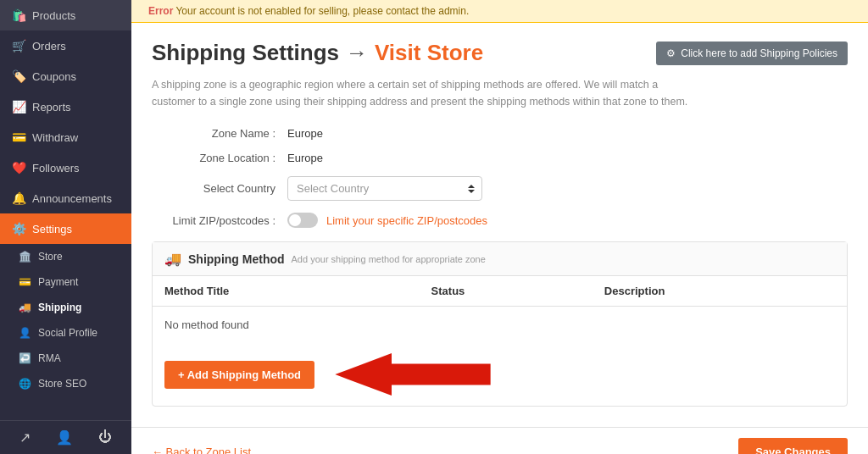 The image size is (868, 454). Describe the element at coordinates (19, 76) in the screenshot. I see `coupons-icon: 🏷️` at that location.